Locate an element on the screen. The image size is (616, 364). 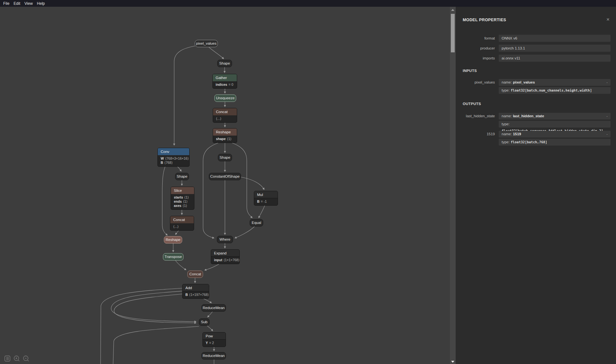
node-attribute-row: indices= 0 is located at coordinates (225, 85).